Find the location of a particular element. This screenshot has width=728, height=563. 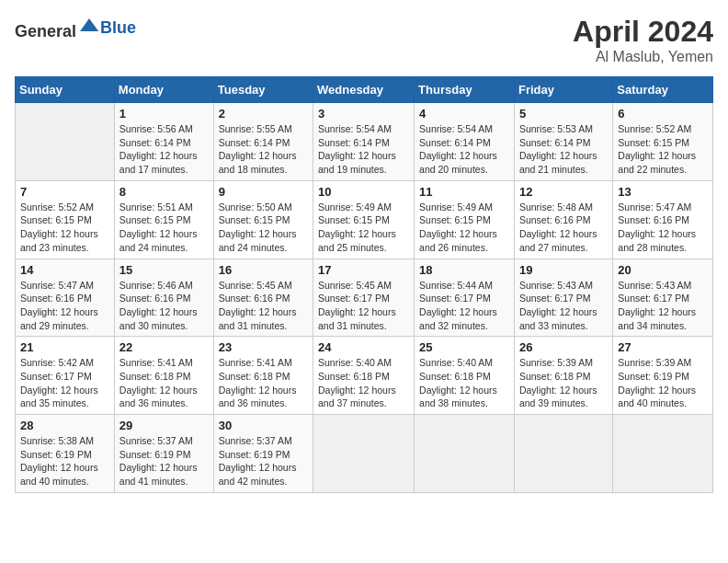

calendar-day-cell: 6Sunrise: 5:52 AMSunset: 6:15 PMDaylight… is located at coordinates (664, 142).